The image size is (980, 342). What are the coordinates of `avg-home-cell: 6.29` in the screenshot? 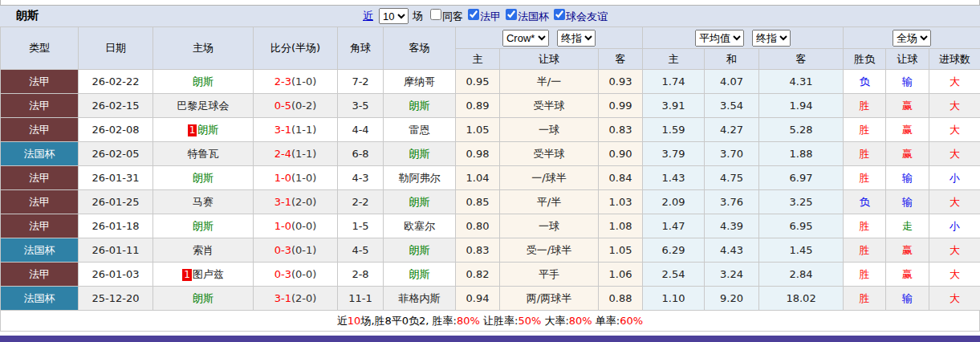 It's located at (674, 250).